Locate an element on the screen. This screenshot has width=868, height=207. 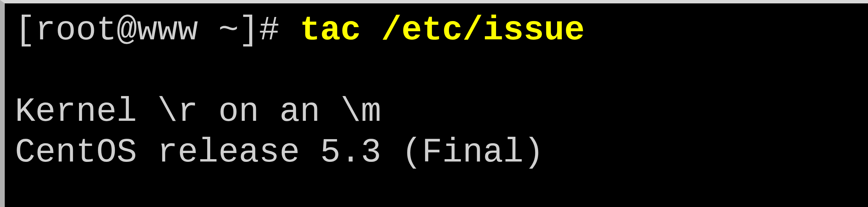
output-line-1: Kernel \r on an \m is located at coordinates (198, 112).